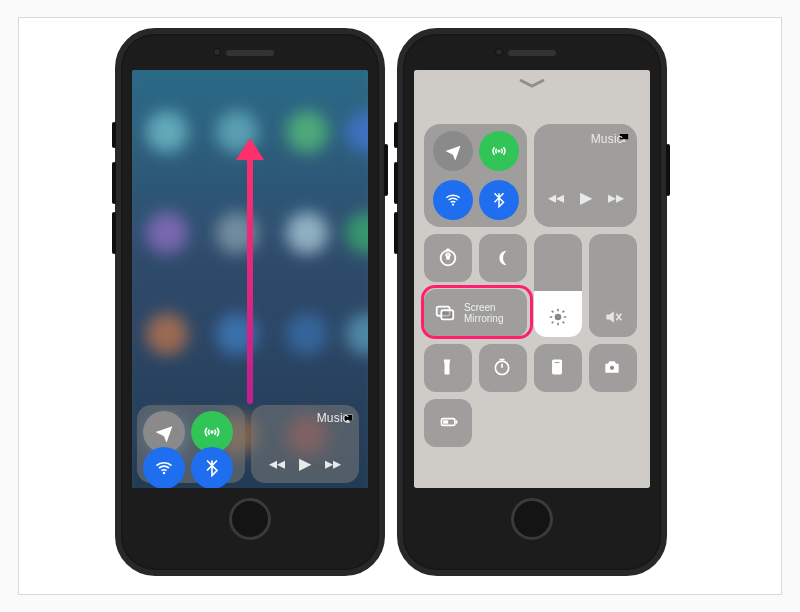  What do you see at coordinates (453, 151) in the screenshot?
I see `airplane-mode-toggle` at bounding box center [453, 151].